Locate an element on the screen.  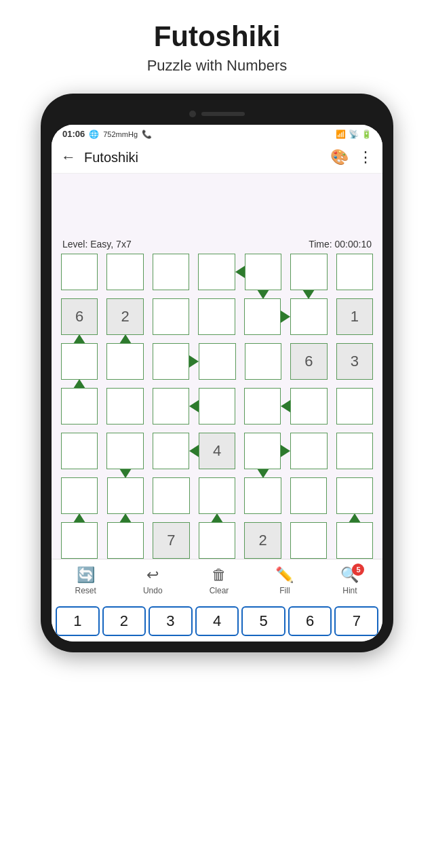
undo-icon: ↩ is located at coordinates (153, 575).